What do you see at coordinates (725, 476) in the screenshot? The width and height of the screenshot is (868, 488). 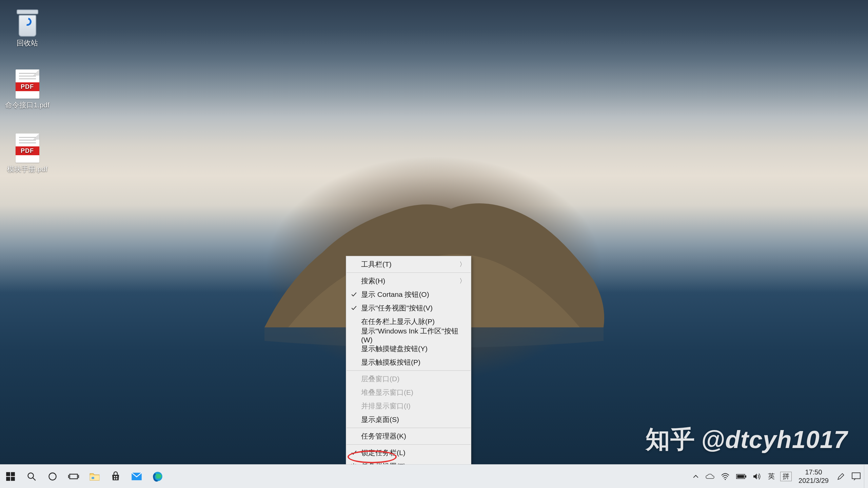 I see `wifi-icon` at bounding box center [725, 476].